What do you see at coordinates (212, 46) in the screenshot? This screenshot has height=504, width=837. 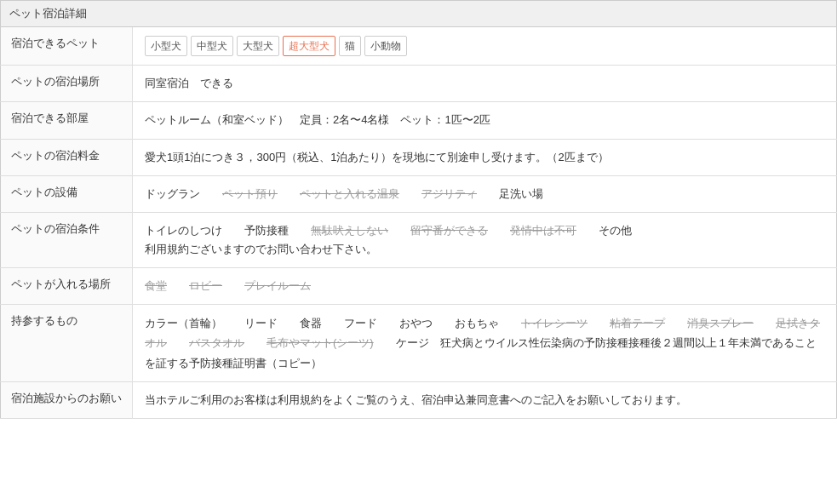 I see `pet-tag: 中型犬` at bounding box center [212, 46].